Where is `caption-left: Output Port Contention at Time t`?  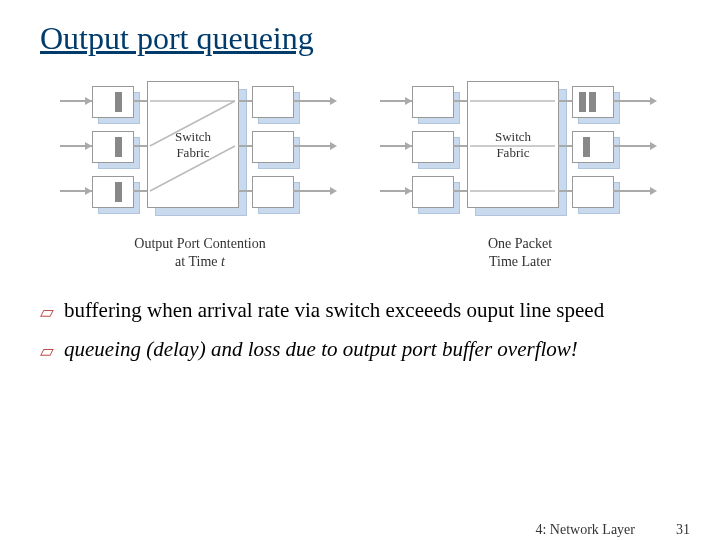
caption-left: Output Port Contention at Time t is located at coordinates (200, 253).